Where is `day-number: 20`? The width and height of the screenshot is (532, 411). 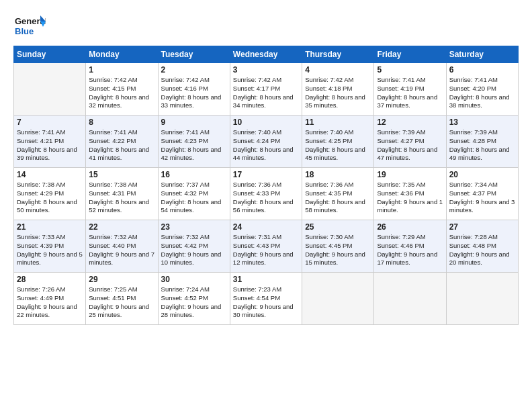 day-number: 20 is located at coordinates (482, 175).